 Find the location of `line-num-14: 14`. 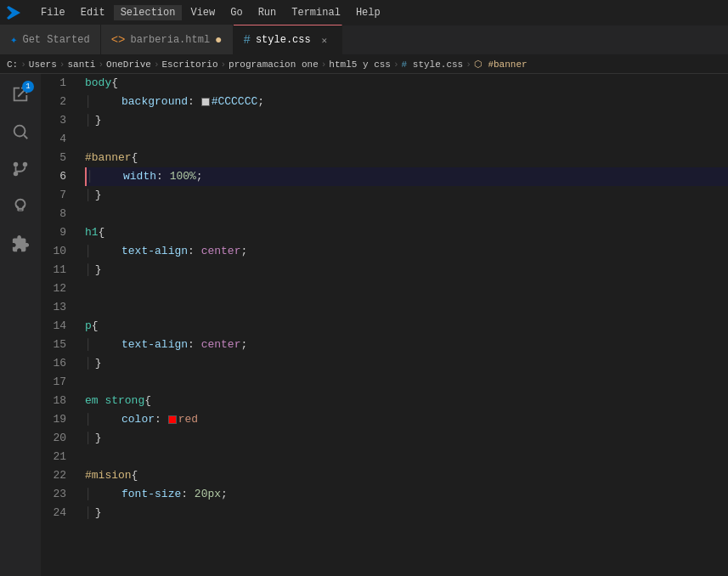

line-num-14: 14 is located at coordinates (57, 326).